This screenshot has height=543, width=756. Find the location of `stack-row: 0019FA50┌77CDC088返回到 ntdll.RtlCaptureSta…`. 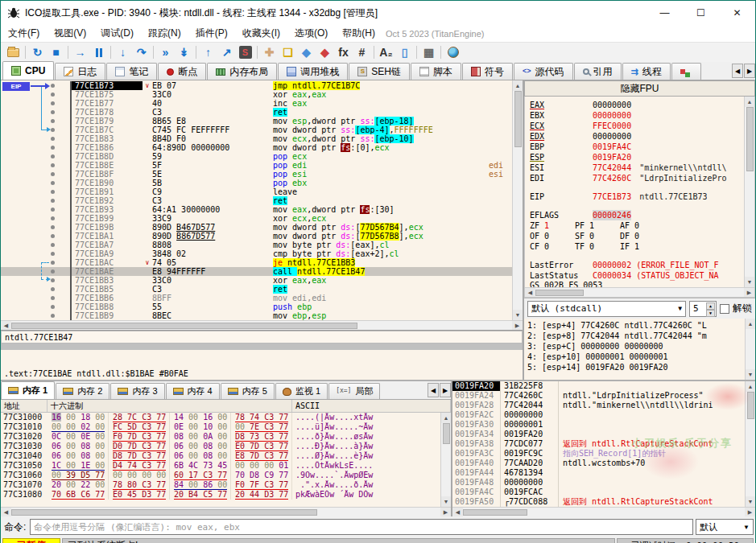

stack-row: 0019FA50┌77CDC088返回到 ntdll.RtlCaptureSta… is located at coordinates (599, 502).